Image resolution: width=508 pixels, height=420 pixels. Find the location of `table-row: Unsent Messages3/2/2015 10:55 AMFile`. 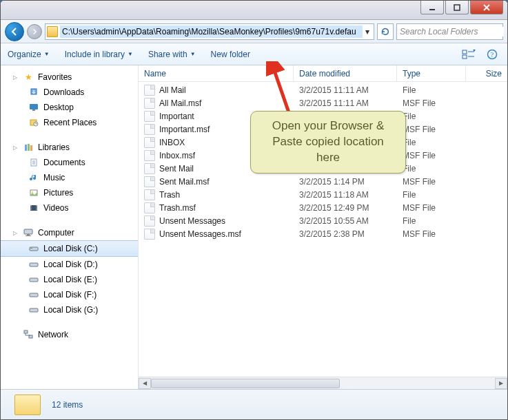

table-row: Unsent Messages3/2/2015 10:55 AMFile is located at coordinates (323, 220).